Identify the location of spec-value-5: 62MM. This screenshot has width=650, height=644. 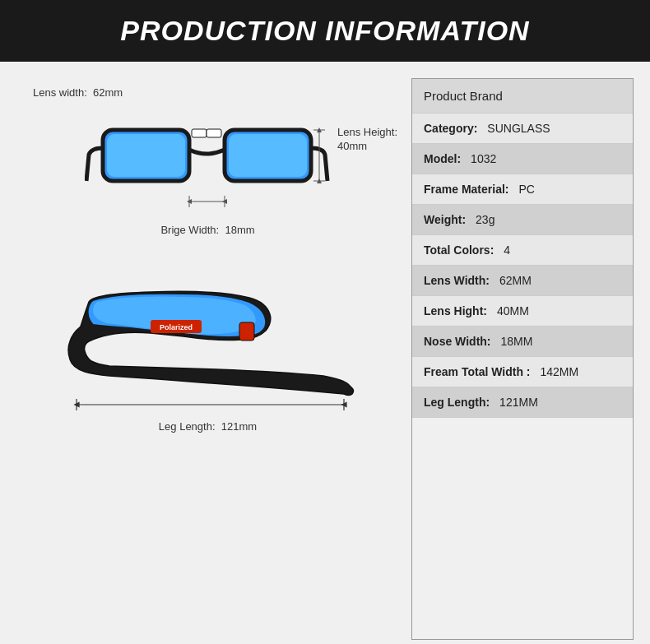
(515, 280).